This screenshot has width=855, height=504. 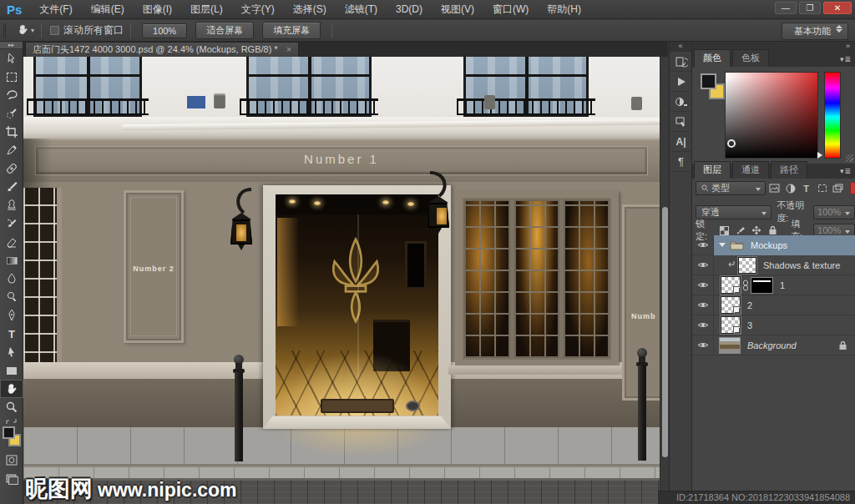 I want to click on history-brush-tool, so click(x=12, y=224).